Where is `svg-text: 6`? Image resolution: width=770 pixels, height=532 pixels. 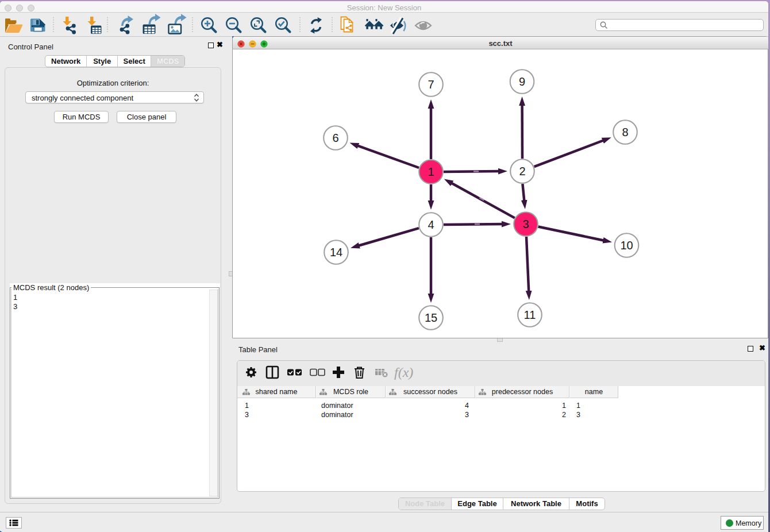
svg-text: 6 is located at coordinates (336, 138).